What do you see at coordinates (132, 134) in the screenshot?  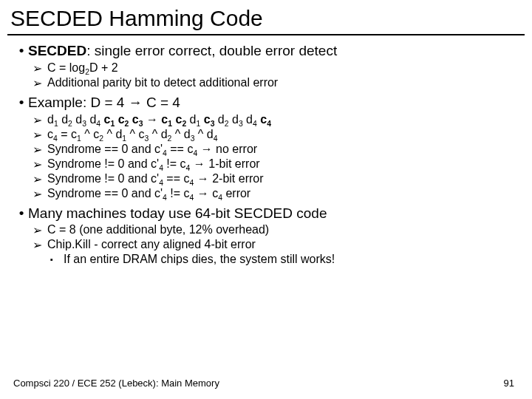 I see `sub-text: c4 = c1 ^ c2 ^ d1 ^ c3 ^ d2 ^ d3 ^ d4` at bounding box center [132, 134].